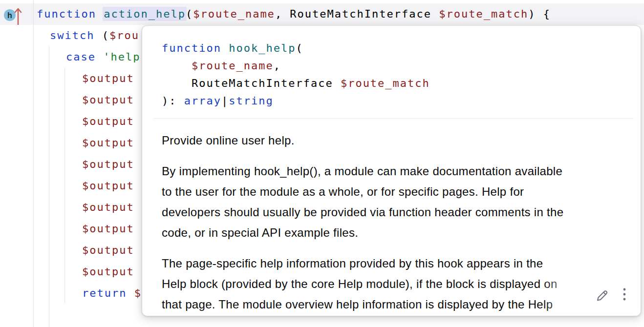  Describe the element at coordinates (624, 294) in the screenshot. I see `more-options-icon` at that location.